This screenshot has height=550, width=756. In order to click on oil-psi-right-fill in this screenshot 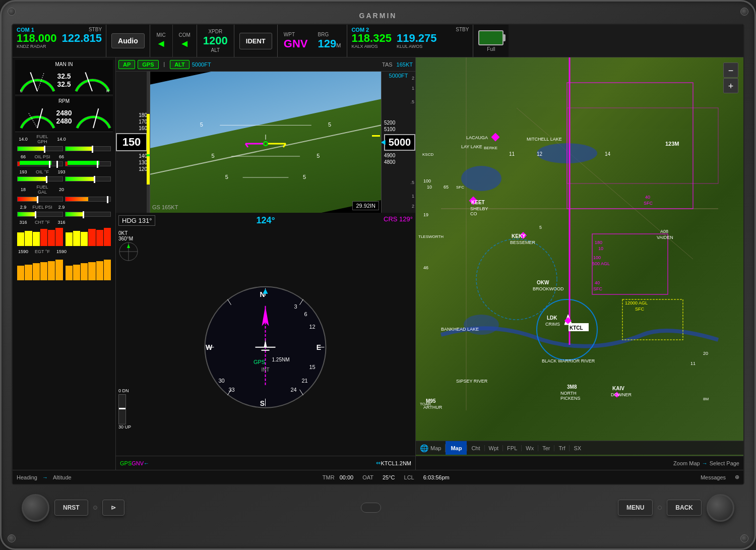, I will do `click(83, 163)`.